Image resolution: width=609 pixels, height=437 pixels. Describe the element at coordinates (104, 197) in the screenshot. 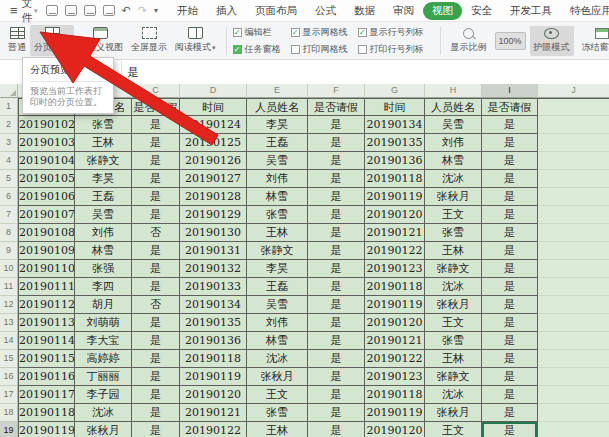

I see `cell-B6: 王磊` at that location.